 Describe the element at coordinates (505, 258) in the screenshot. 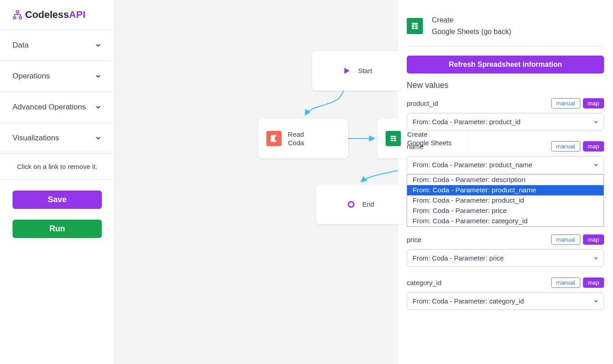

I see `field-select: From: Coda - Parameter: price` at that location.